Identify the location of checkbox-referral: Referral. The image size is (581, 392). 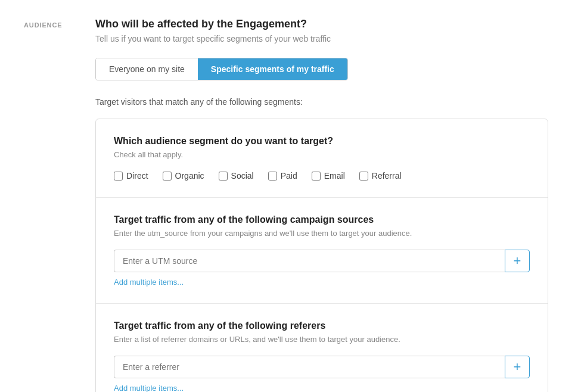
(380, 176).